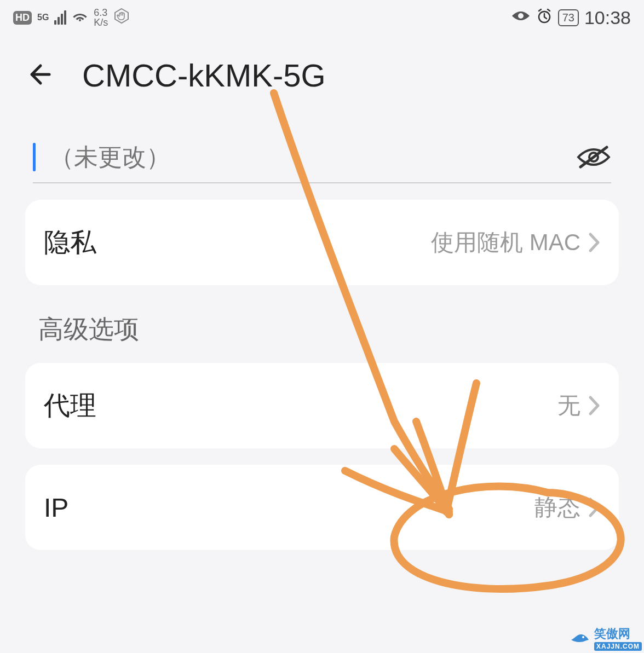 This screenshot has height=653, width=644. Describe the element at coordinates (101, 18) in the screenshot. I see `net-speed: 6.3 K/s` at that location.